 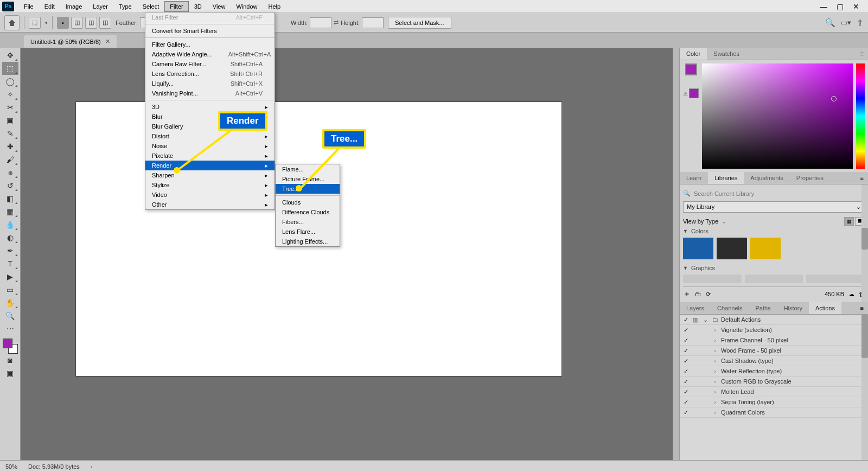 I want to click on magic-wand-tool: ✧, so click(x=10, y=94).